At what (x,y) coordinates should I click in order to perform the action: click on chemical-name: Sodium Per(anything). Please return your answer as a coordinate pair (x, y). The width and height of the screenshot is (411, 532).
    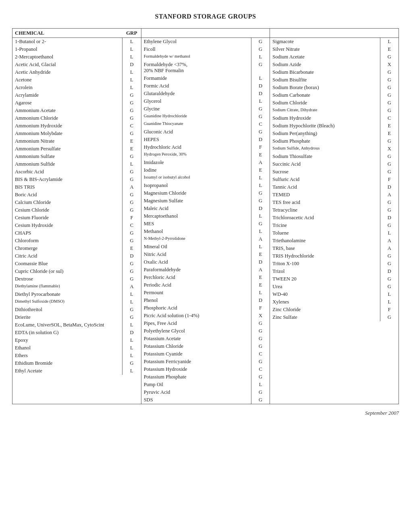
    Looking at the image, I should click on (325, 134).